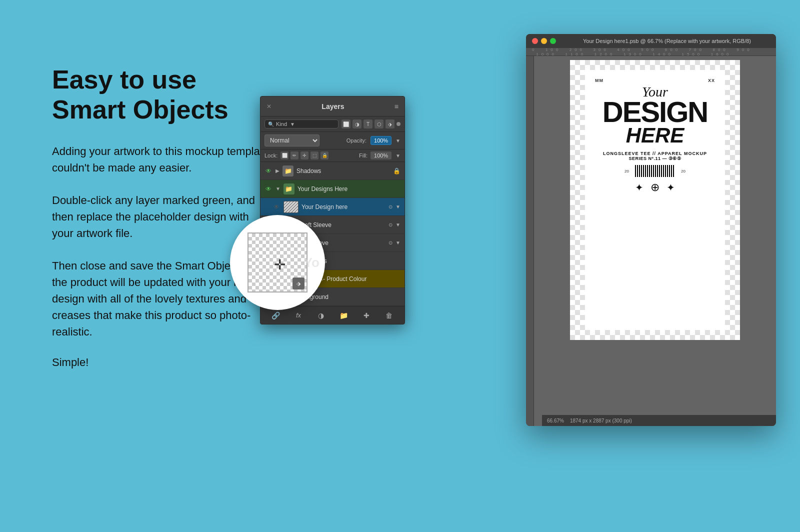  Describe the element at coordinates (332, 124) in the screenshot. I see `layers-filter-row: 🔍 Kind ▼ ⬜ ◑ T ⬡ ⬗` at that location.